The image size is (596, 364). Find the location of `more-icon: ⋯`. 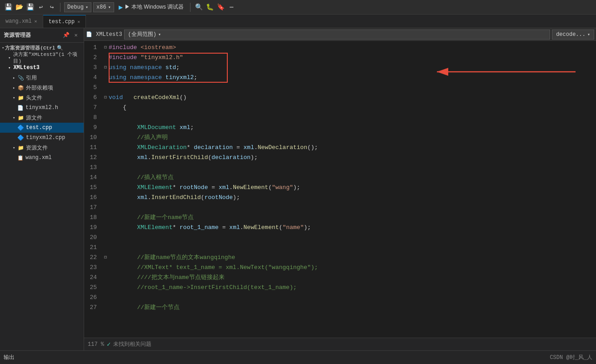

more-icon: ⋯ is located at coordinates (231, 7).